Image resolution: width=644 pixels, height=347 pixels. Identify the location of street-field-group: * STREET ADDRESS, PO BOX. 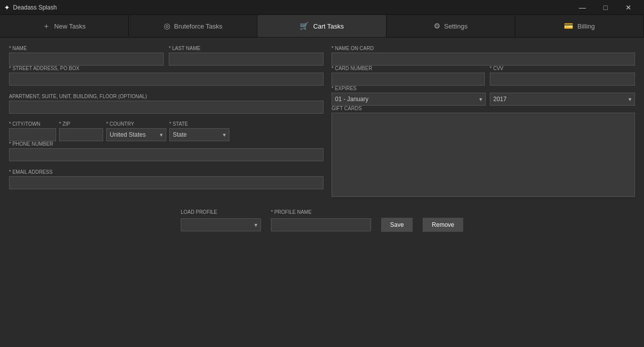
(166, 80).